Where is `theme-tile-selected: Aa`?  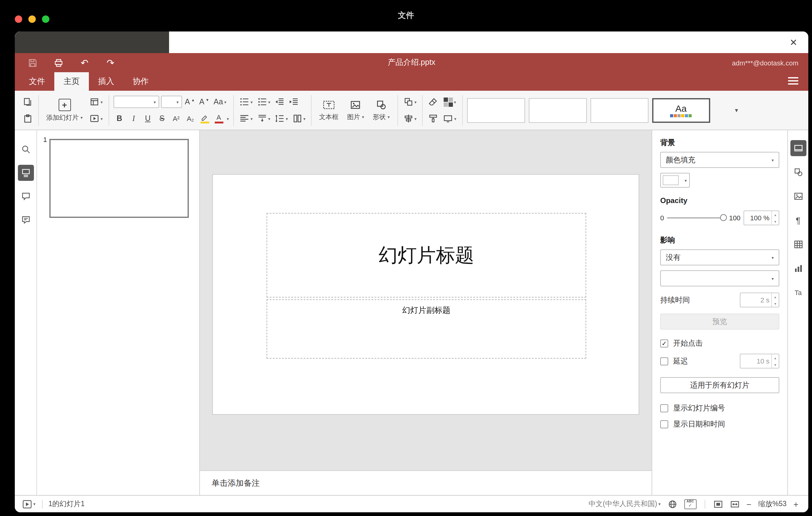 theme-tile-selected: Aa is located at coordinates (681, 110).